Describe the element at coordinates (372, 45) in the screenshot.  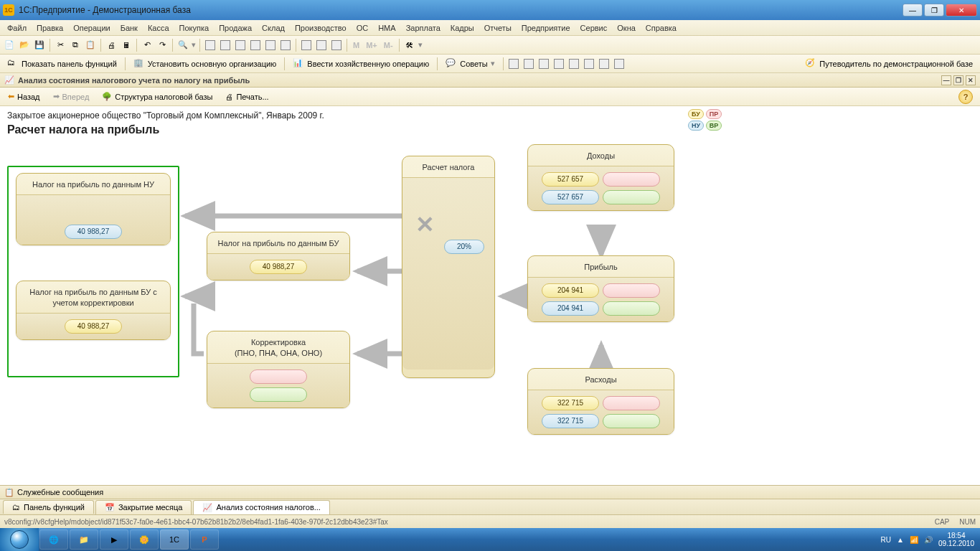
I see `mode-mplus: М+` at that location.